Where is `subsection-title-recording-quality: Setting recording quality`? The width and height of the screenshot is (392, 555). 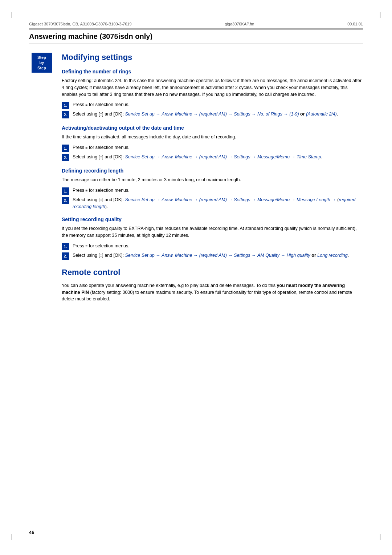 subsection-title-recording-quality: Setting recording quality is located at coordinates (212, 219).